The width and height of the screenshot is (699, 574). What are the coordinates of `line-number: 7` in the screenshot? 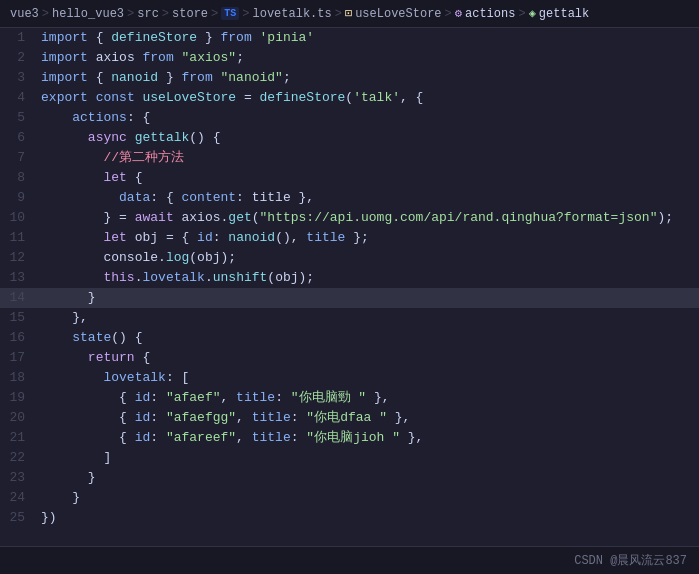 It's located at (18, 158).